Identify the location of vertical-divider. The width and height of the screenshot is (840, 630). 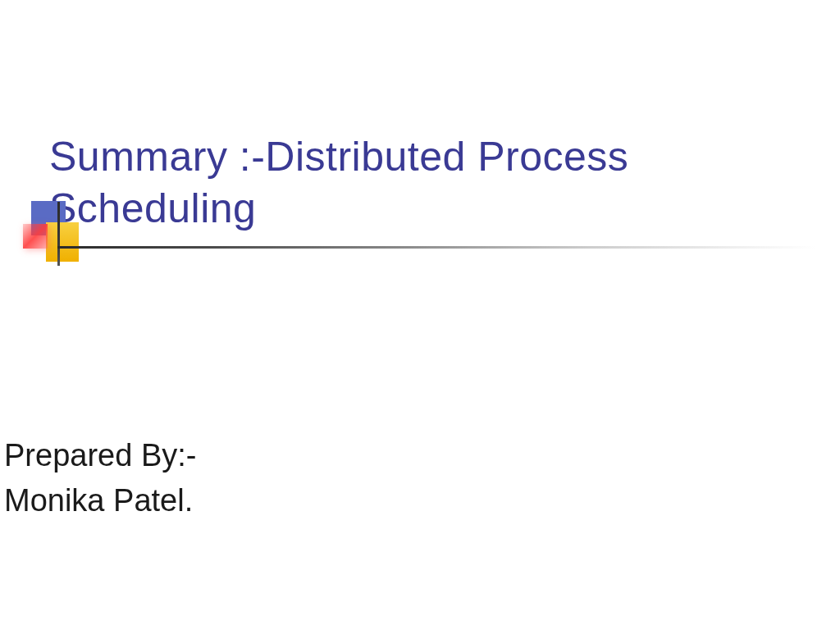
(59, 234).